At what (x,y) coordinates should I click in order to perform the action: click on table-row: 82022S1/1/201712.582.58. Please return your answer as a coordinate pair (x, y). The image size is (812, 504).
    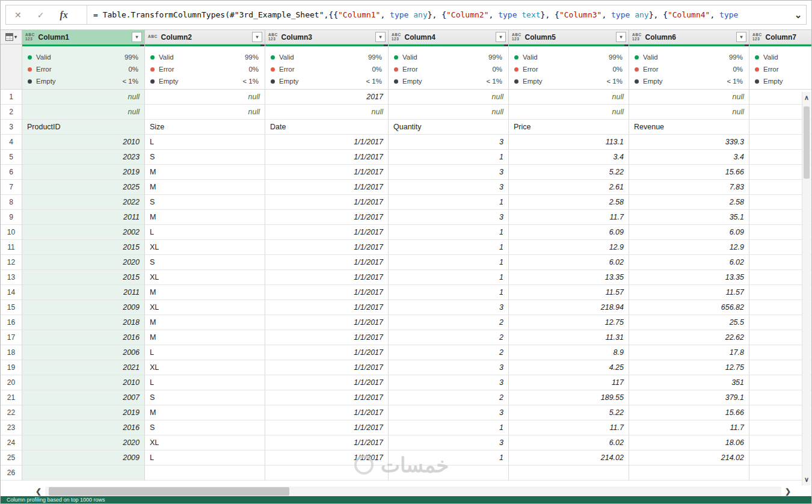
    Looking at the image, I should click on (407, 202).